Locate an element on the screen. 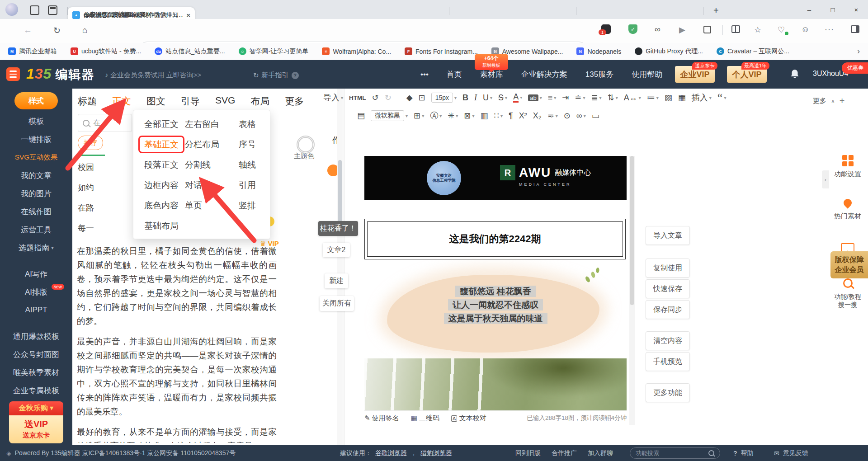 This screenshot has width=868, height=461. beginner-guide-link: ↻ 新手指引 ? is located at coordinates (276, 75).